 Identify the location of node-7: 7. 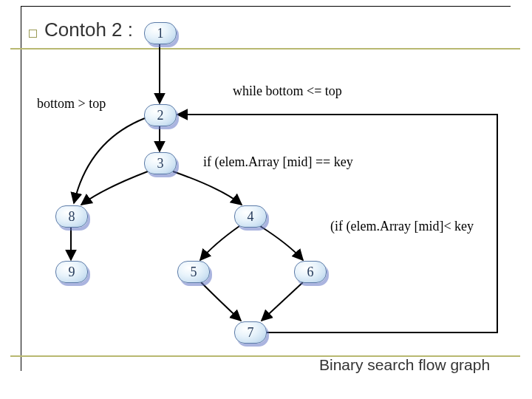
(250, 332).